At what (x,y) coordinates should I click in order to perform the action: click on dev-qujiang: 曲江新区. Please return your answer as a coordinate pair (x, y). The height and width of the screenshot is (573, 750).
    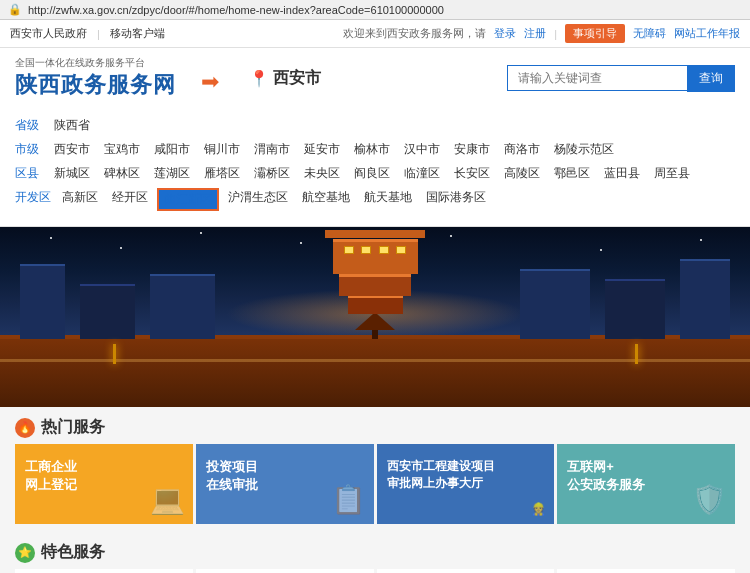
    Looking at the image, I should click on (188, 200).